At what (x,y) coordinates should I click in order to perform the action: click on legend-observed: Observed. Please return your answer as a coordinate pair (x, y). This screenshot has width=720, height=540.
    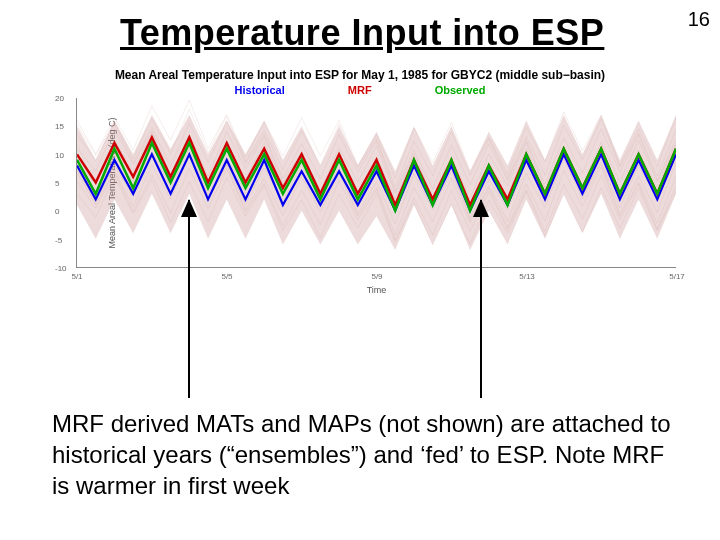
    Looking at the image, I should click on (460, 90).